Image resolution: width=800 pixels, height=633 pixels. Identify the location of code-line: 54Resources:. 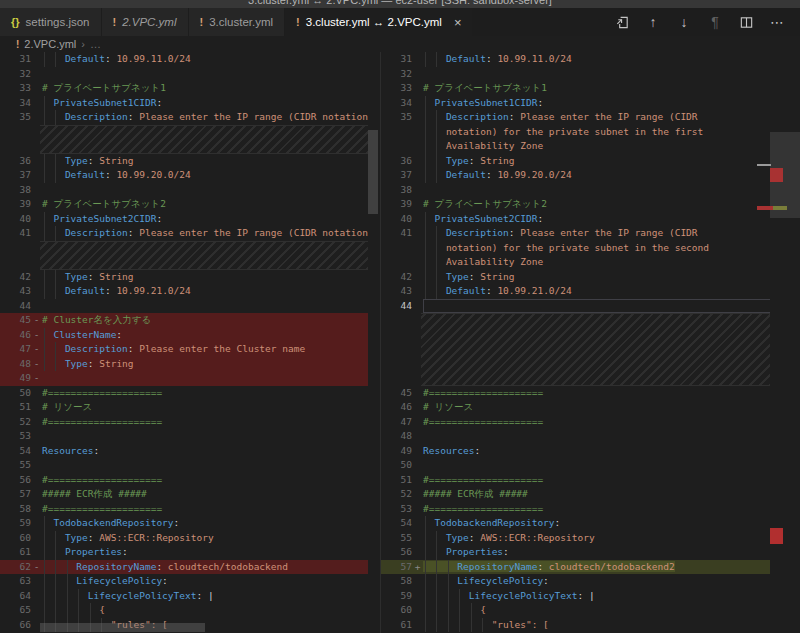
(184, 452).